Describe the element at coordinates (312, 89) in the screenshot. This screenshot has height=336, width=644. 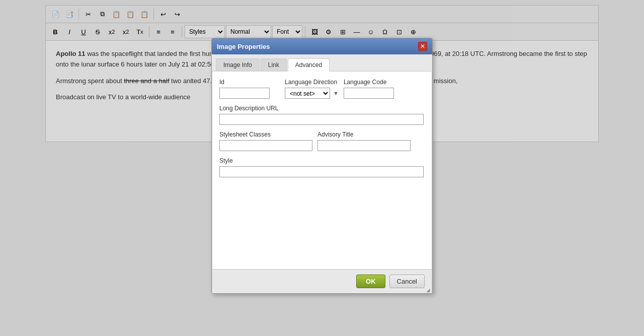
I see `lang-dir-group: Language Direction <not set> ▼` at that location.